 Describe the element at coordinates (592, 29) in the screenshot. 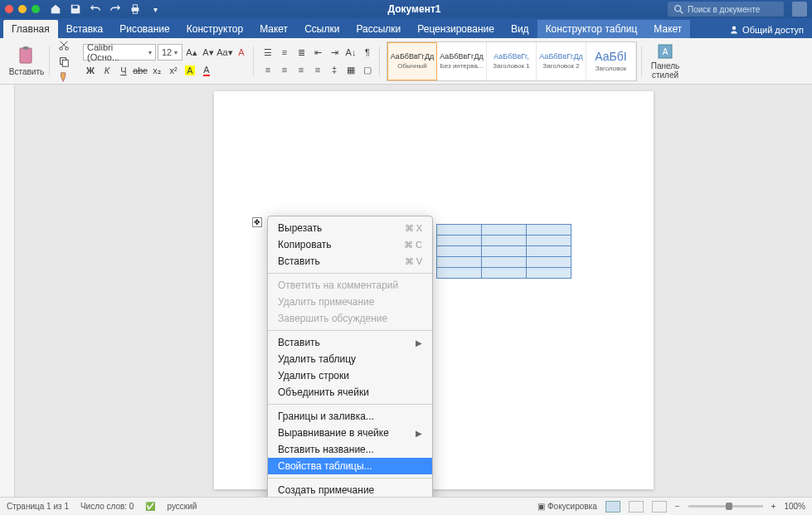

I see `tab-table-design: Конструктор таблиц` at that location.